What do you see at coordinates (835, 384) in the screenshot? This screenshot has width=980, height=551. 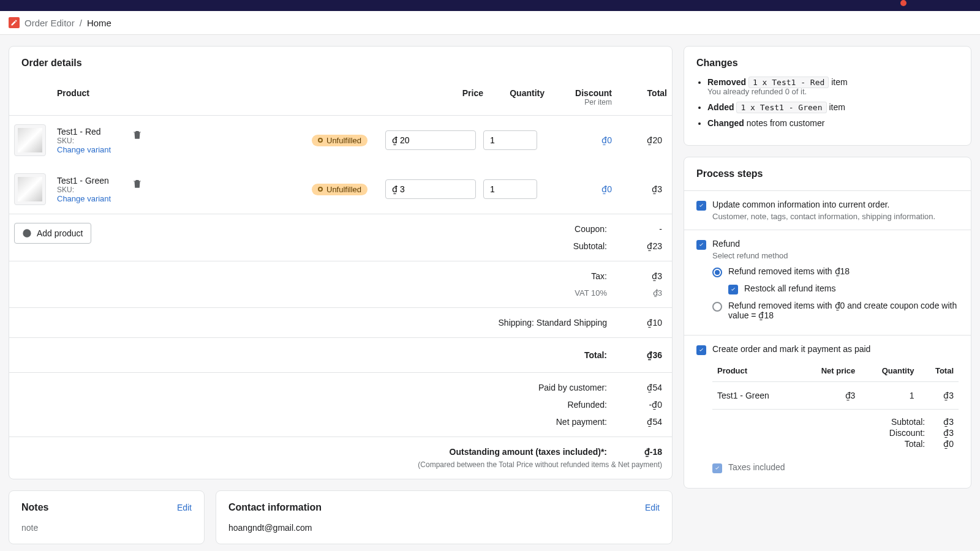 I see `step3-table: Product Net price Quantity Total Test1 -…` at bounding box center [835, 384].